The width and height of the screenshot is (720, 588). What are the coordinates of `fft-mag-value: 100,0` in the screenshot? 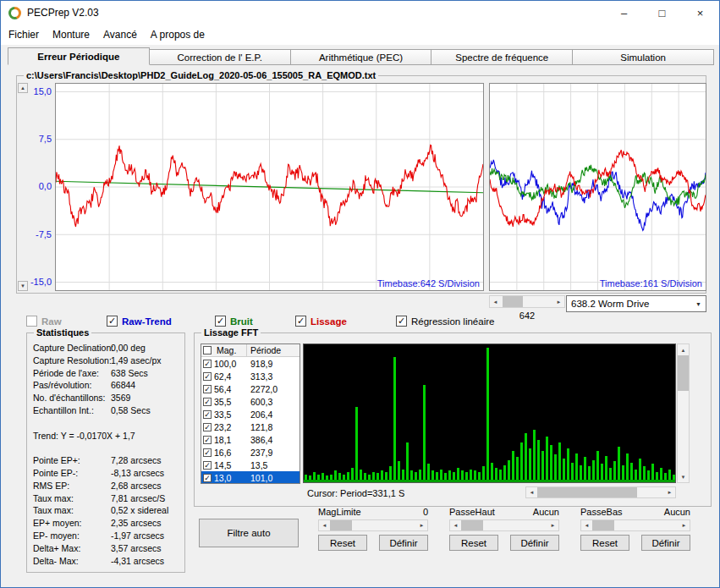 It's located at (230, 364).